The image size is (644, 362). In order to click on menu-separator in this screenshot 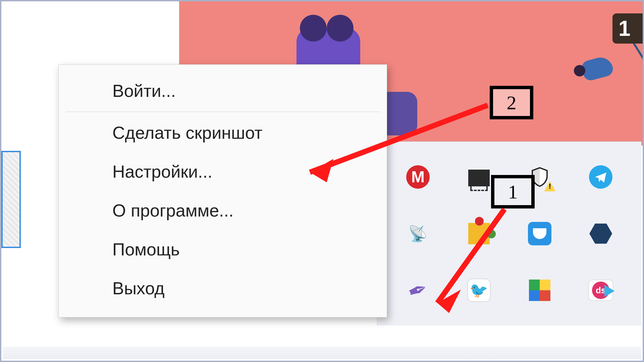, I will do `click(223, 112)`.